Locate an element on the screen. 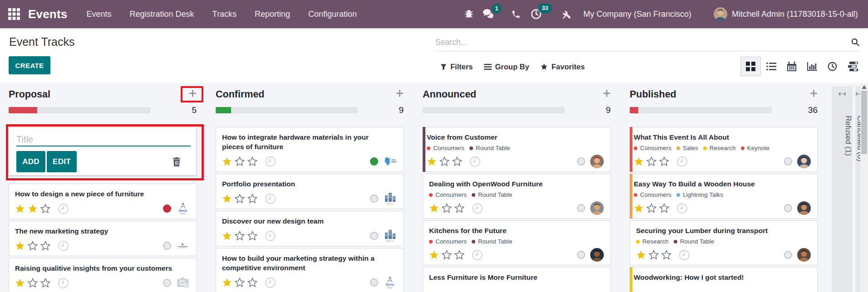  kanban-state-red is located at coordinates (167, 209).